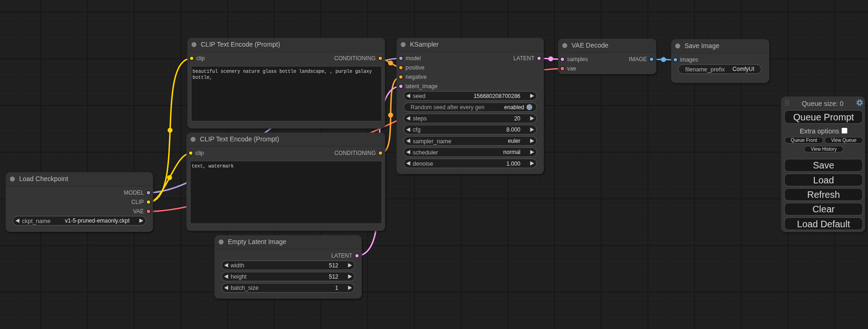 The width and height of the screenshot is (868, 329). Describe the element at coordinates (414, 58) in the screenshot. I see `svg-text: model` at that location.